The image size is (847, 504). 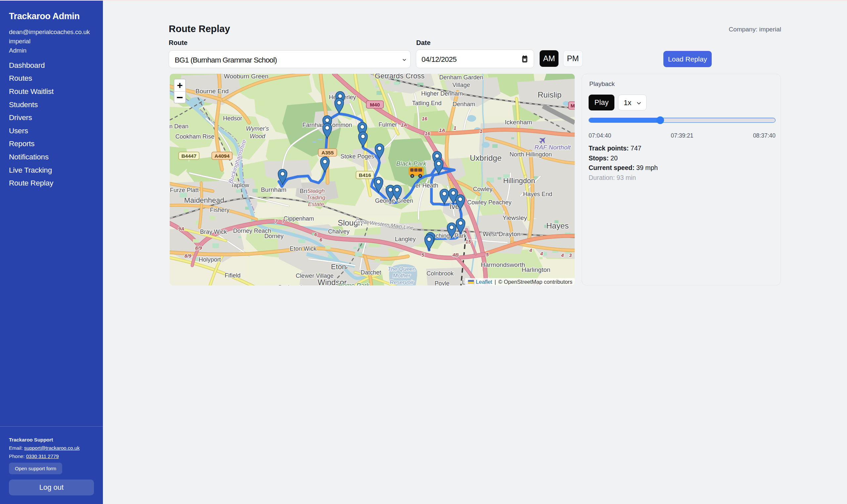 I want to click on svg-text: The Queen, so click(x=402, y=269).